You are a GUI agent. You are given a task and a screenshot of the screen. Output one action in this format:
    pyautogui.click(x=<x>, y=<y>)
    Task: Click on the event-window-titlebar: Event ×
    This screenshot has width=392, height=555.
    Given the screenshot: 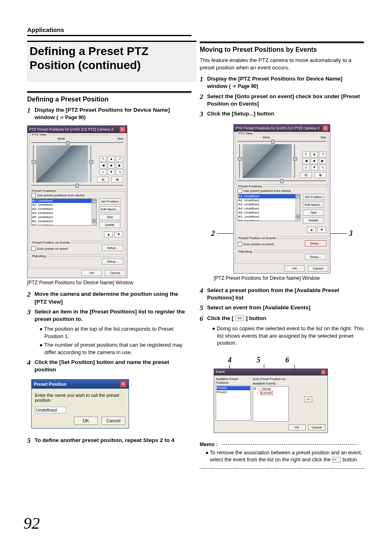 What is the action you would take?
    pyautogui.click(x=271, y=372)
    